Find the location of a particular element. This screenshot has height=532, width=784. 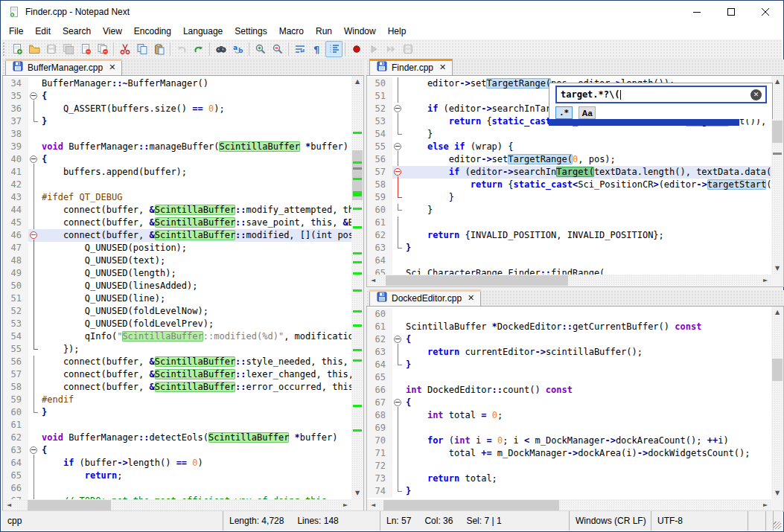

menu-item-macro: Macro is located at coordinates (292, 31).